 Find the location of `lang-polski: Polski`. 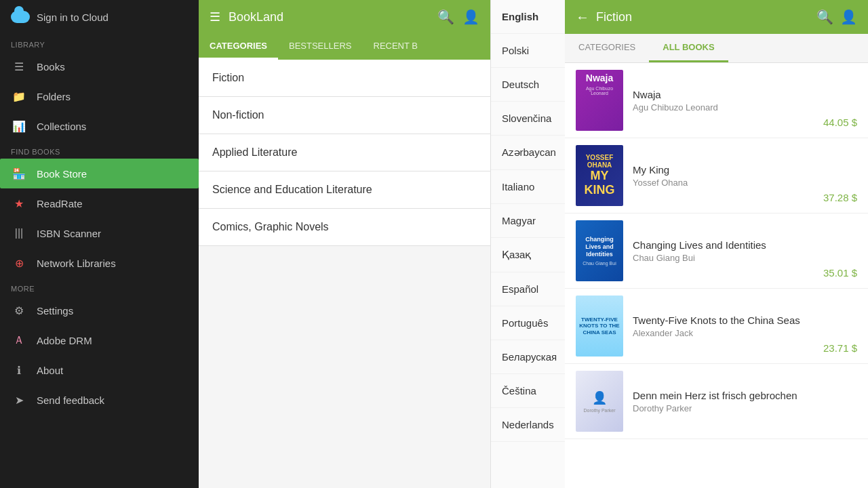

lang-polski: Polski is located at coordinates (528, 51).